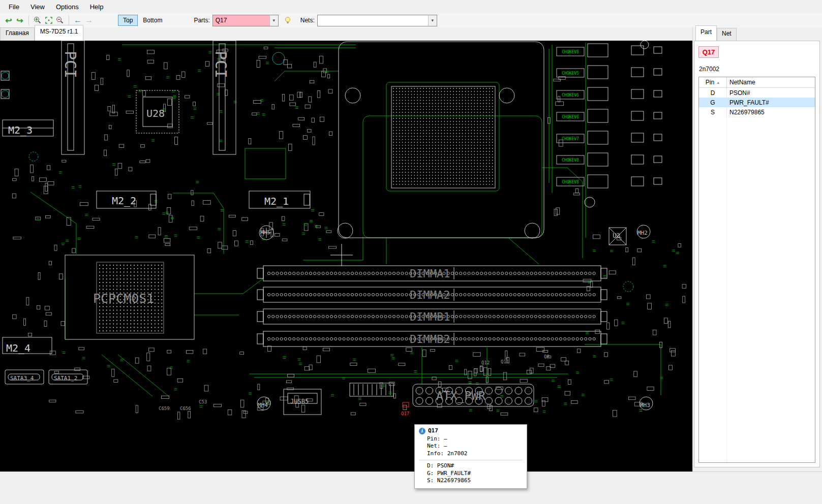  What do you see at coordinates (757, 112) in the screenshot?
I see `table-row: S N226979865` at bounding box center [757, 112].